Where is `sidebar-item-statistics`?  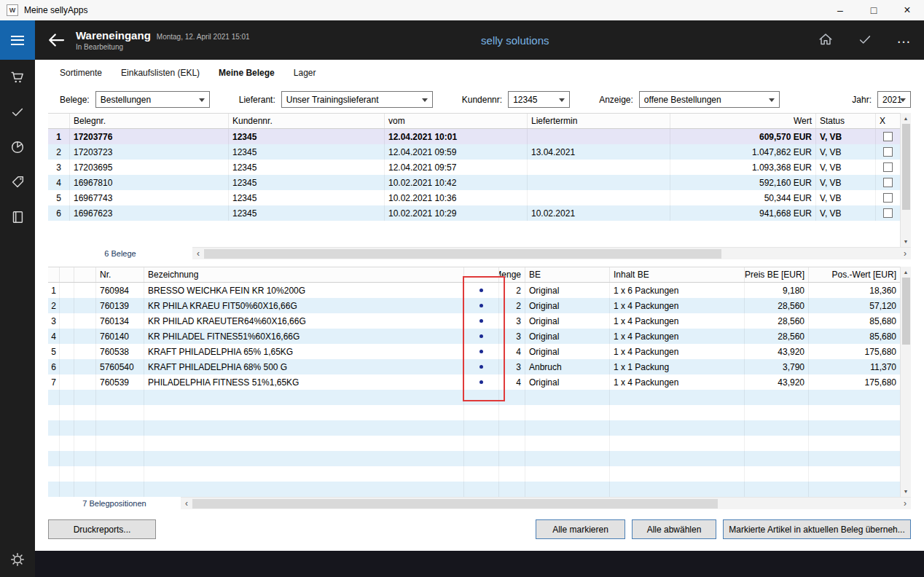
sidebar-item-statistics is located at coordinates (17, 147).